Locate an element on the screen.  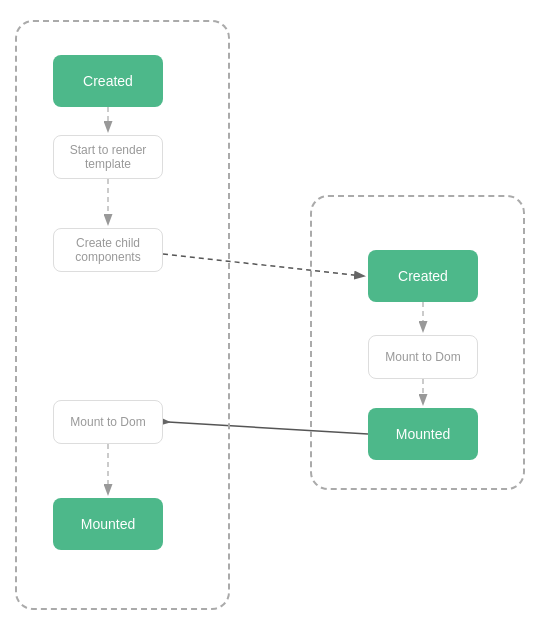
mounted-left-label: Mounted is located at coordinates (108, 524).